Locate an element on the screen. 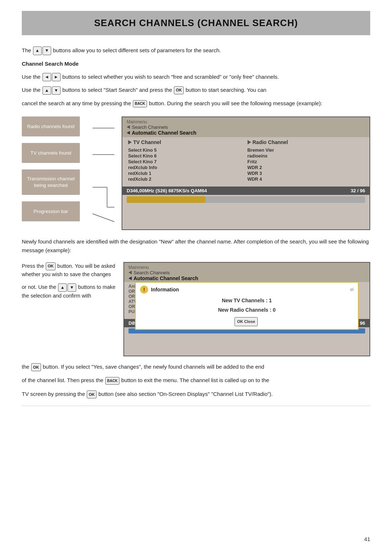 Image resolution: width=392 pixels, height=553 pixels. down-key2: ▼ is located at coordinates (56, 91).